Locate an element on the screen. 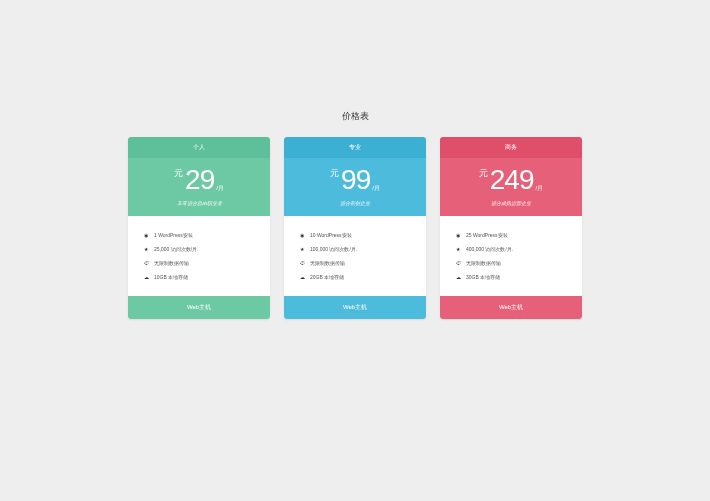 Image resolution: width=710 pixels, height=501 pixels. feature-item: ★400,000 访问次数/月. is located at coordinates (511, 249).